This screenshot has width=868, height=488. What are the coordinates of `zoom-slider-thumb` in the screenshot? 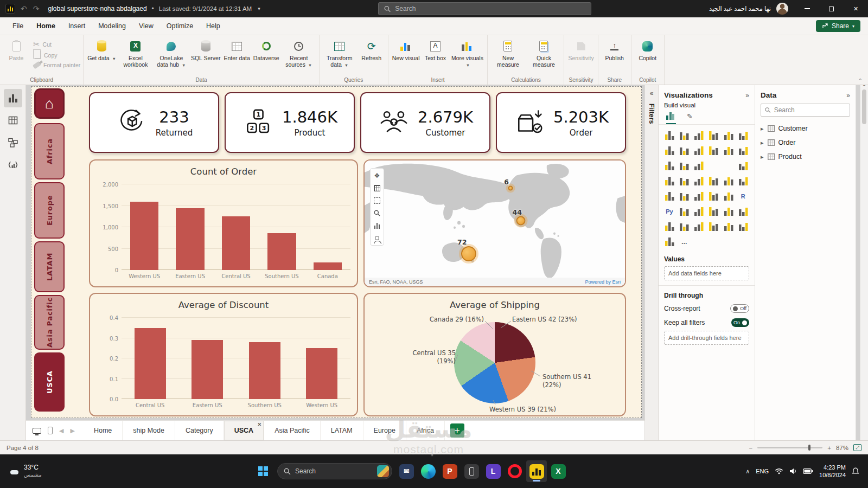 It's located at (809, 448).